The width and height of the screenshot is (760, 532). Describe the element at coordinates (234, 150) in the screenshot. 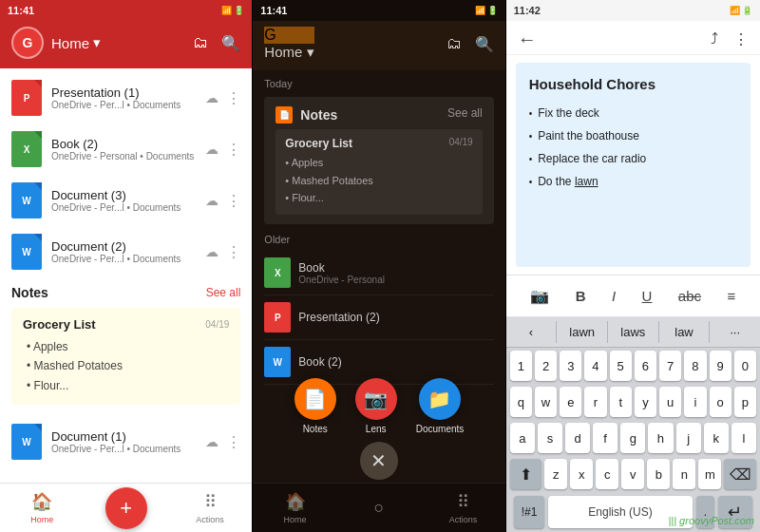

I see `more-icon-2: ⋮` at that location.